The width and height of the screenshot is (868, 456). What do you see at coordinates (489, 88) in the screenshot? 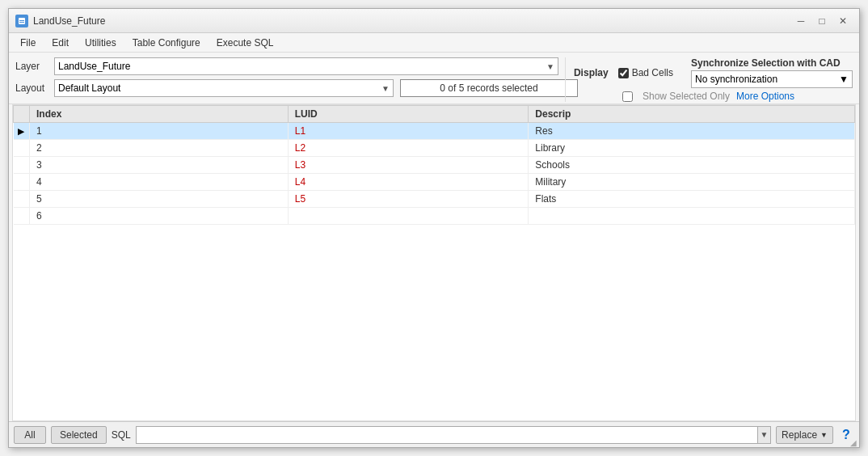
I see `records-selected-box: 0 of 5 records selected` at bounding box center [489, 88].